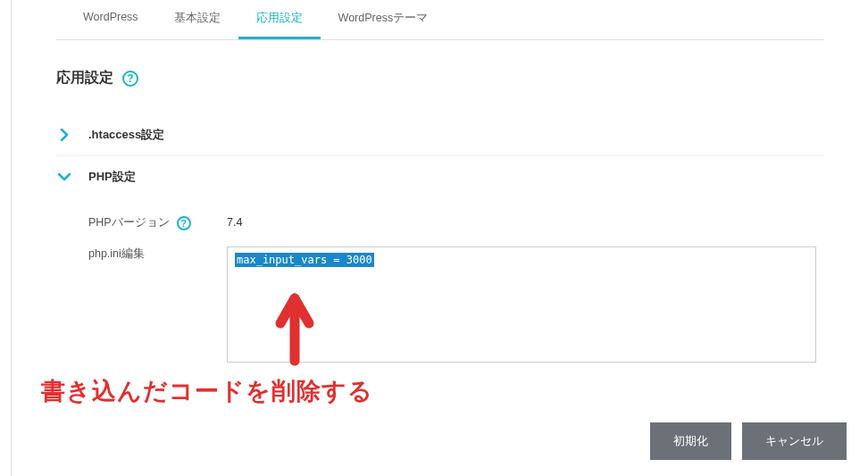 The image size is (868, 476). Describe the element at coordinates (64, 177) in the screenshot. I see `chevron-down-icon` at that location.